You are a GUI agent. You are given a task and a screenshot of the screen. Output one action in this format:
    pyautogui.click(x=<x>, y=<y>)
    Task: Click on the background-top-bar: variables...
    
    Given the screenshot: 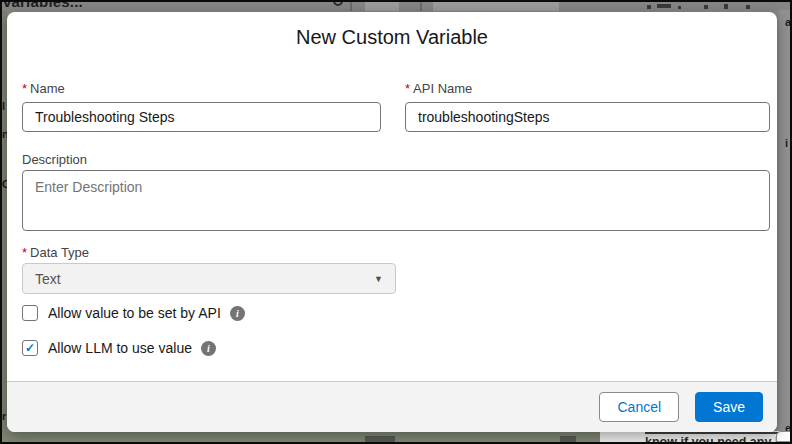 What is the action you would take?
    pyautogui.click(x=396, y=6)
    